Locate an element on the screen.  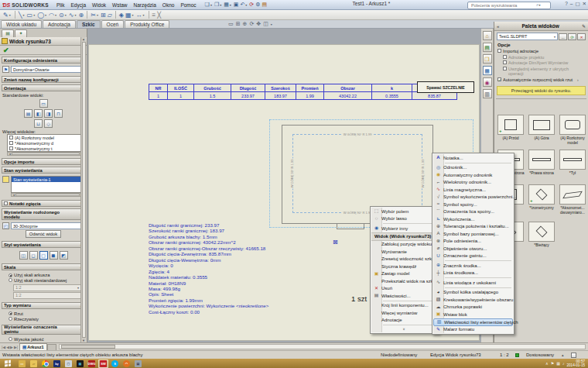
table-header-cell: k is located at coordinates (392, 88).